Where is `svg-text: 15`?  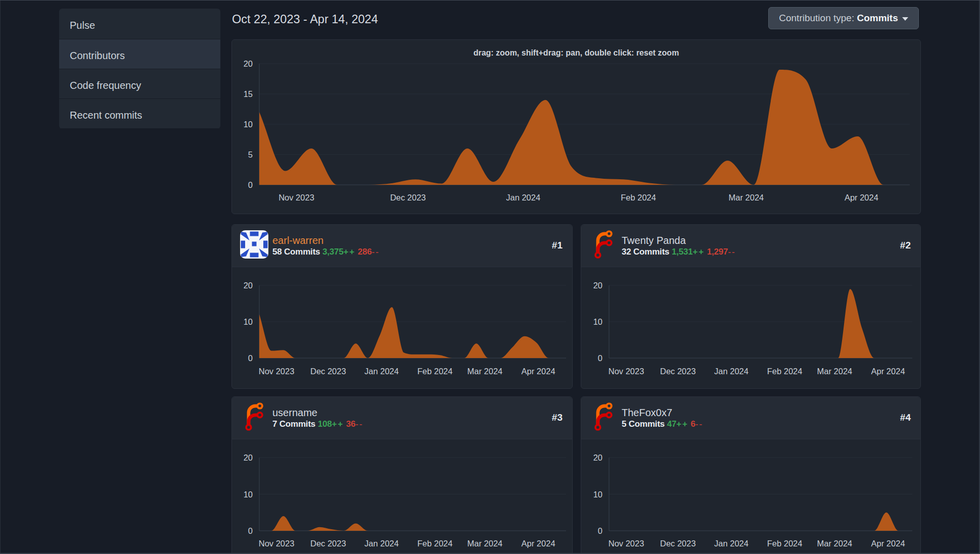 svg-text: 15 is located at coordinates (248, 94).